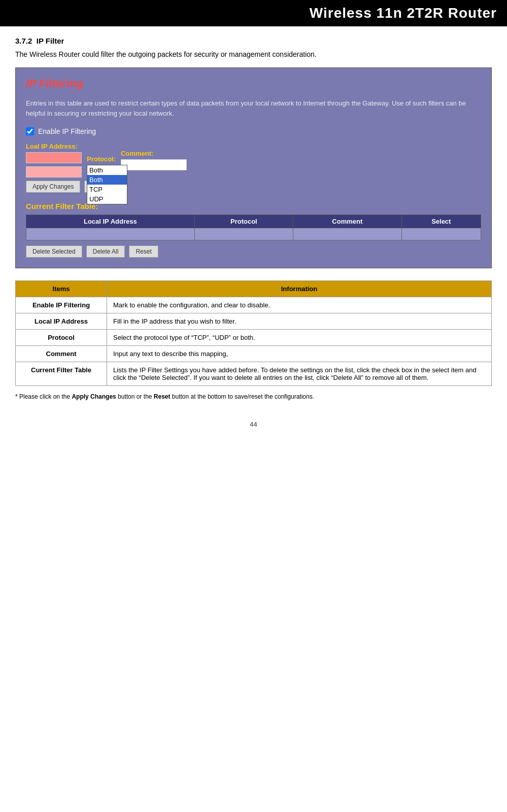  I want to click on info-item-value: Input any text to describe this mapping,, so click(299, 354).